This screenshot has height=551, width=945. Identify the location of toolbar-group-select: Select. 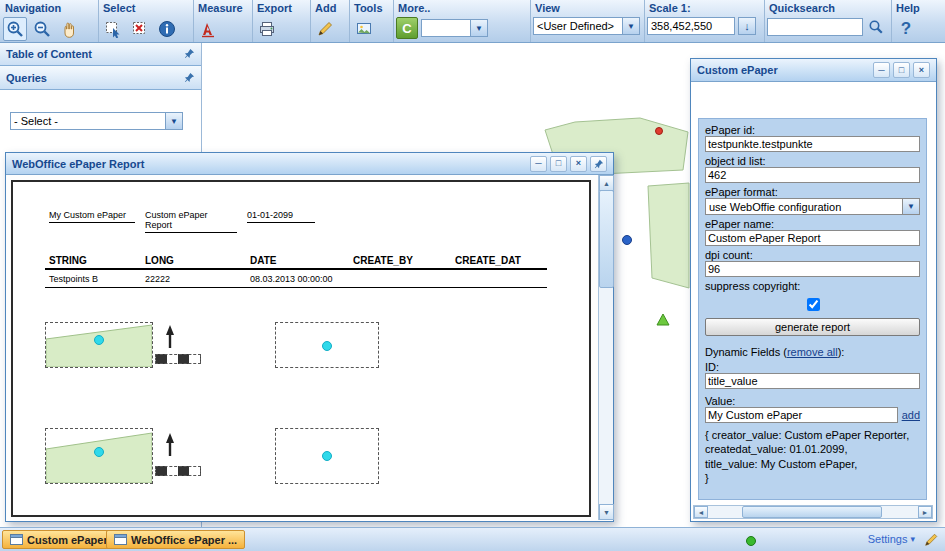
(146, 21).